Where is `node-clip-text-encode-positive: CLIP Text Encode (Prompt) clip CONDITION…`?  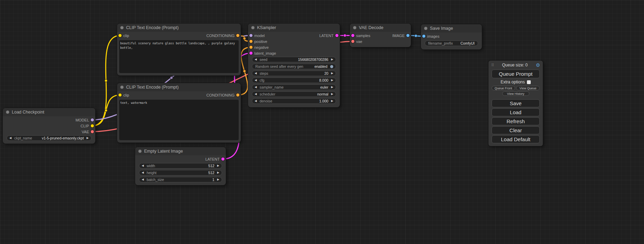 node-clip-text-encode-positive: CLIP Text Encode (Prompt) clip CONDITION… is located at coordinates (179, 49).